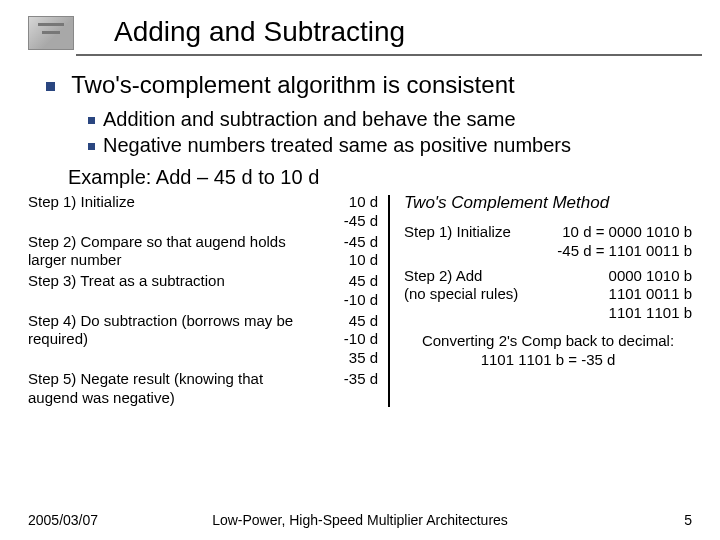  I want to click on left-step-4-vals: 45 d -10 d 35 d, so click(350, 340).